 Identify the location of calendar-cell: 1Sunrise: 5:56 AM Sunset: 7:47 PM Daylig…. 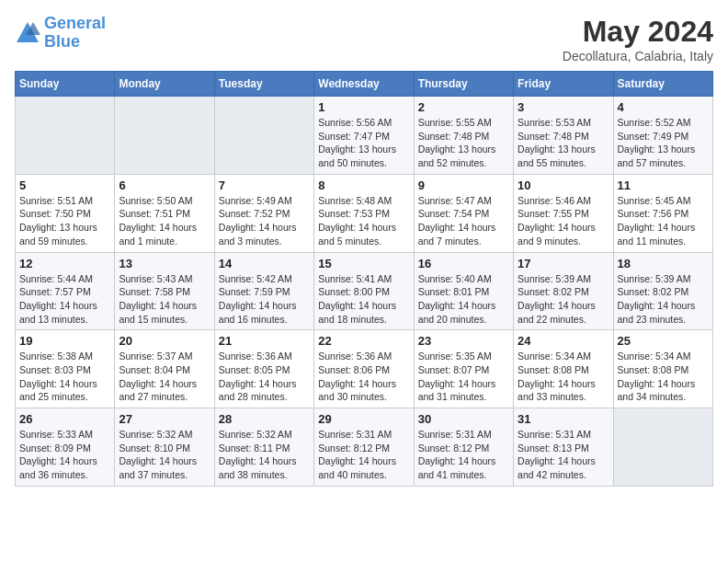
(364, 136).